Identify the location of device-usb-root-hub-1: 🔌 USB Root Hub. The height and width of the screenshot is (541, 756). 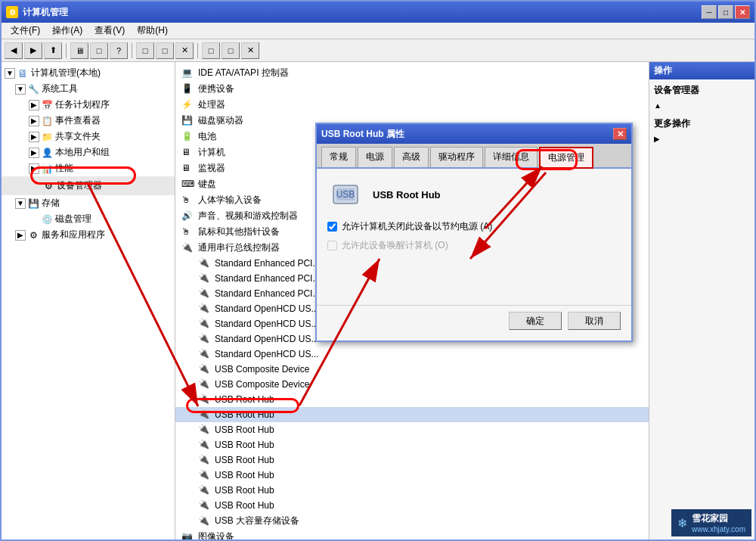
(412, 400).